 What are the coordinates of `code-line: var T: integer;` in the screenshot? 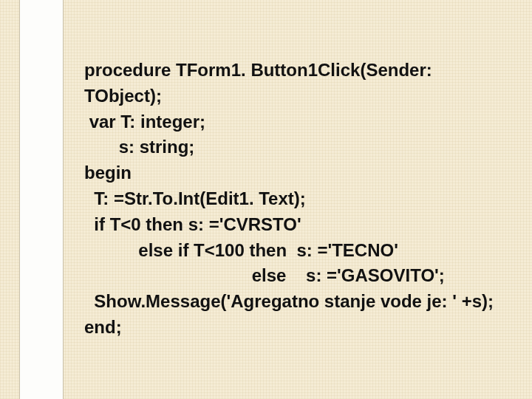 It's located at (299, 123).